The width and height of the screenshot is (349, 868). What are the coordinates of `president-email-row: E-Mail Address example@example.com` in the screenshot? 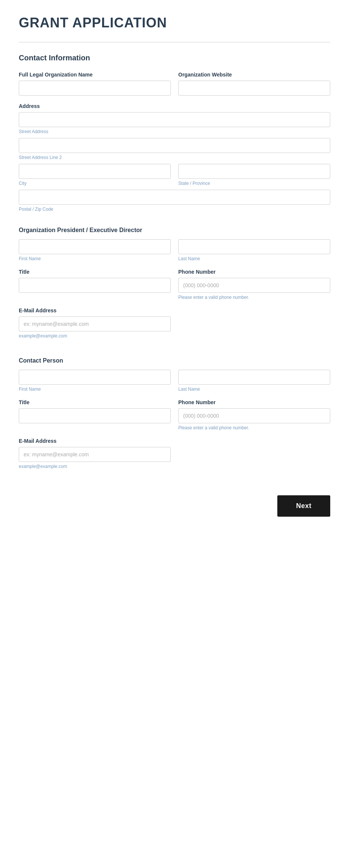 It's located at (174, 323).